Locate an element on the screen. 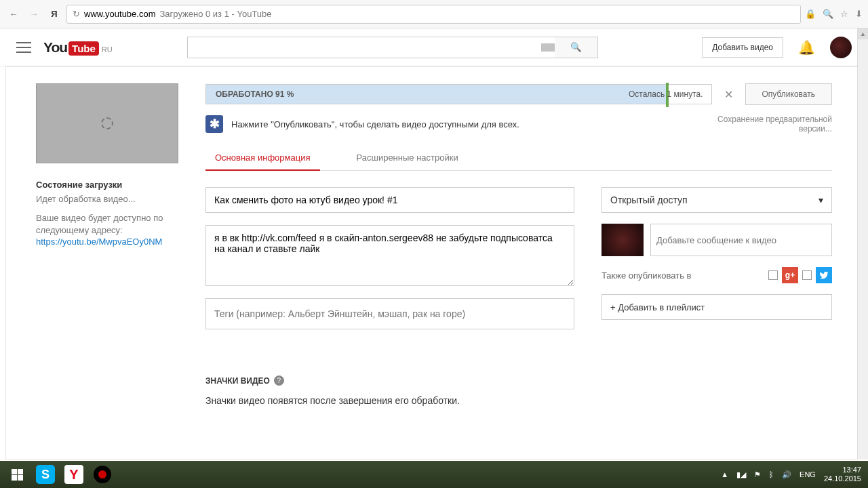 The image size is (868, 488). privacy-dropdown: Открытый доступ ▾ is located at coordinates (717, 200).